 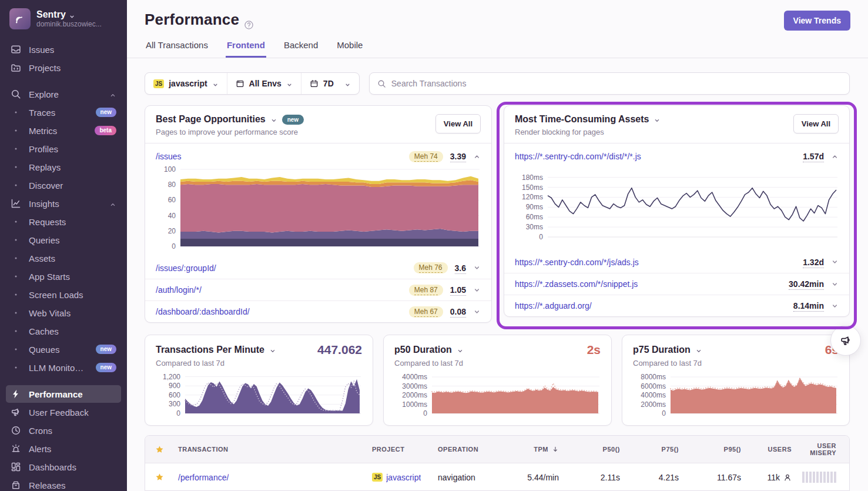 What do you see at coordinates (63, 430) in the screenshot?
I see `sidebar-item-crons: Crons` at bounding box center [63, 430].